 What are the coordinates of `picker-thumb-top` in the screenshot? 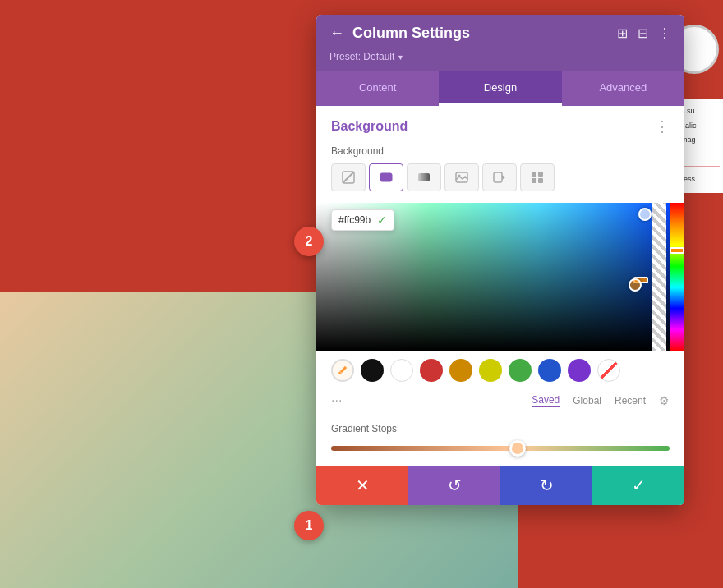 It's located at (645, 214).